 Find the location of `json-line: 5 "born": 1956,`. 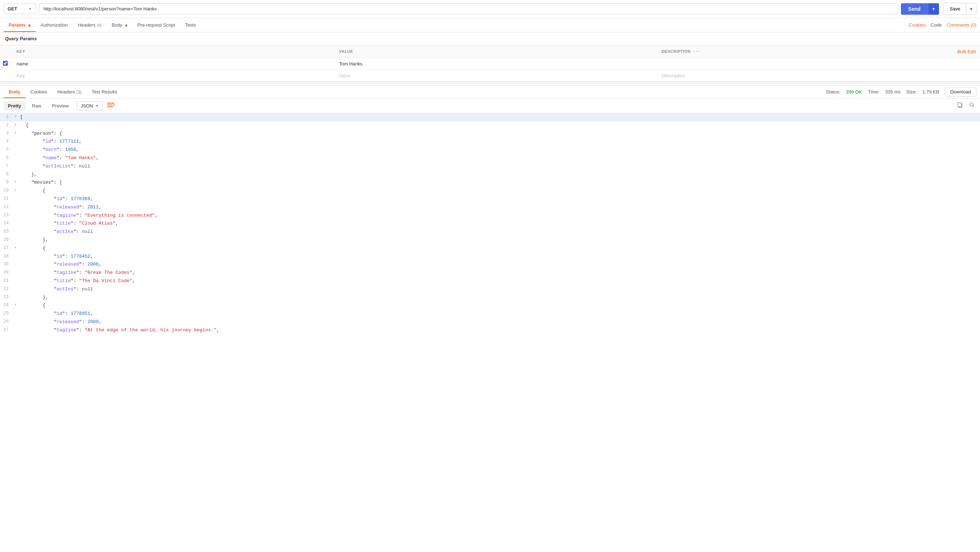

json-line: 5 "born": 1956, is located at coordinates (490, 150).